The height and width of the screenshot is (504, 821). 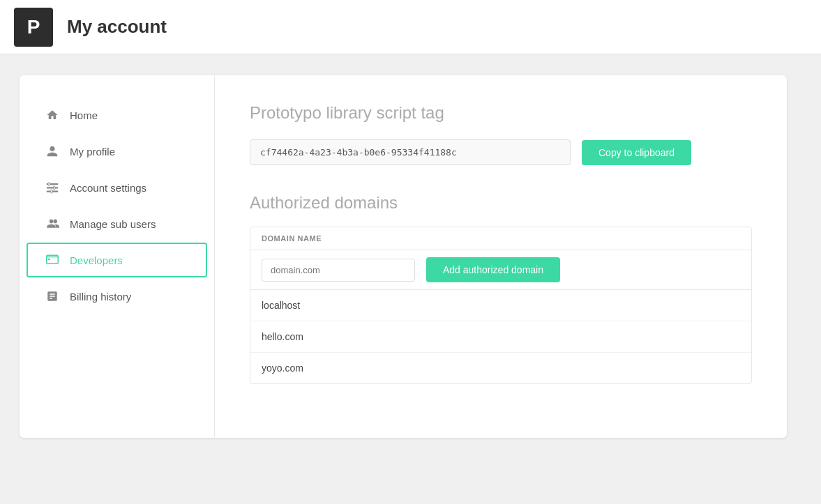 I want to click on dev-icon, so click(x=52, y=260).